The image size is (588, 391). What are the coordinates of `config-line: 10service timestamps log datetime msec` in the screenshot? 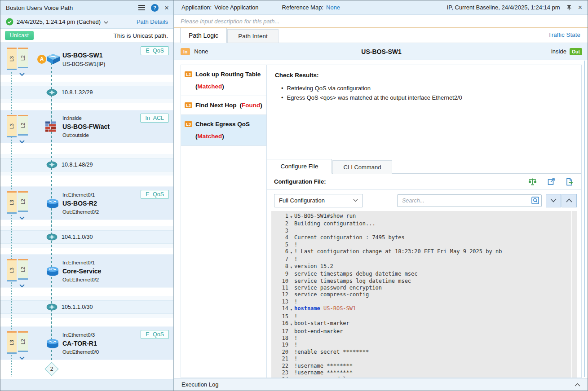 It's located at (421, 281).